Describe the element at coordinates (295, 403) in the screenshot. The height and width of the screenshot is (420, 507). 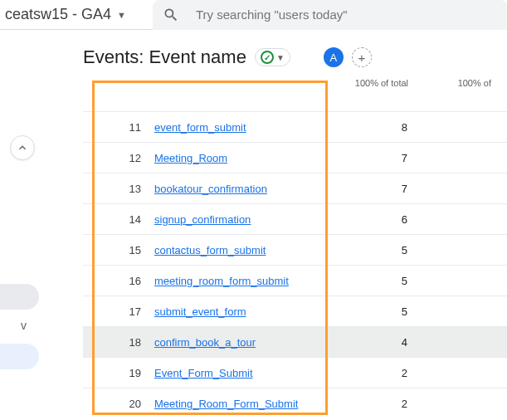
I see `table-row: 20Meeting_Room_Form_Submit2` at that location.